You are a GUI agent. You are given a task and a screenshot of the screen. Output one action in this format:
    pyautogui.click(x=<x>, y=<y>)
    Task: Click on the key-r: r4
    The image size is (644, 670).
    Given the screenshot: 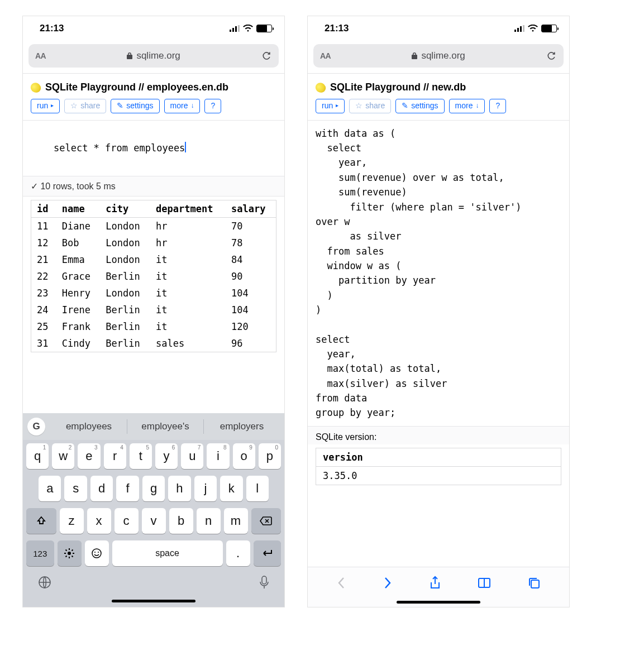 What is the action you would take?
    pyautogui.click(x=115, y=456)
    